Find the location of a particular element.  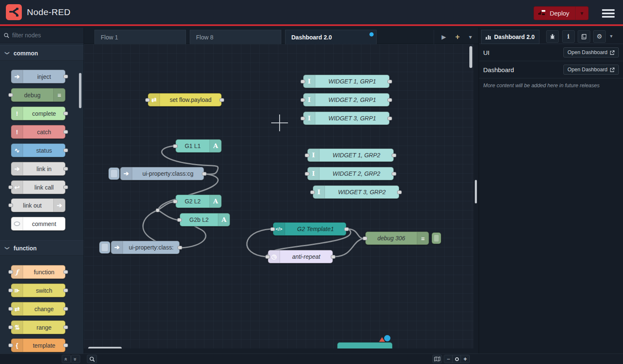

node-g2-l2: G2 L2 A is located at coordinates (199, 201).